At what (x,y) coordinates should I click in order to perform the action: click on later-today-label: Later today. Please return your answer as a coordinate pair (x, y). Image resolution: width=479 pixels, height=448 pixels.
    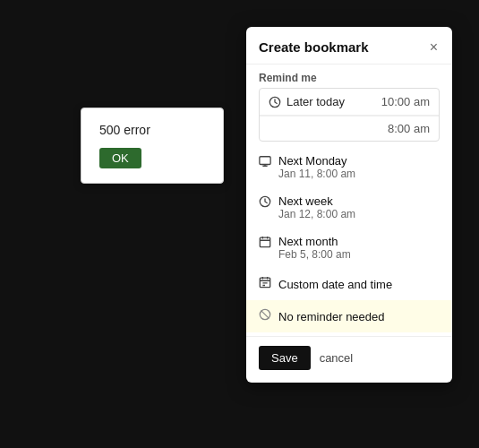
    Looking at the image, I should click on (315, 102).